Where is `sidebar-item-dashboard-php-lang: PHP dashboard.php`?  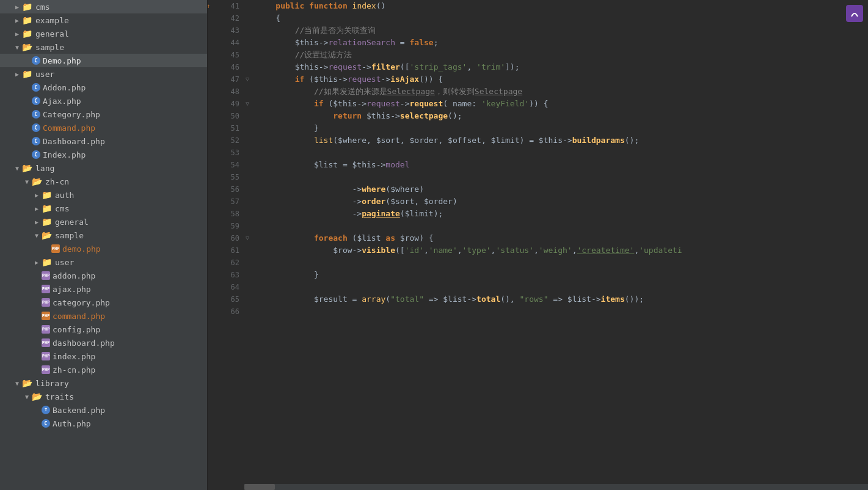
sidebar-item-dashboard-php-lang: PHP dashboard.php is located at coordinates (104, 343).